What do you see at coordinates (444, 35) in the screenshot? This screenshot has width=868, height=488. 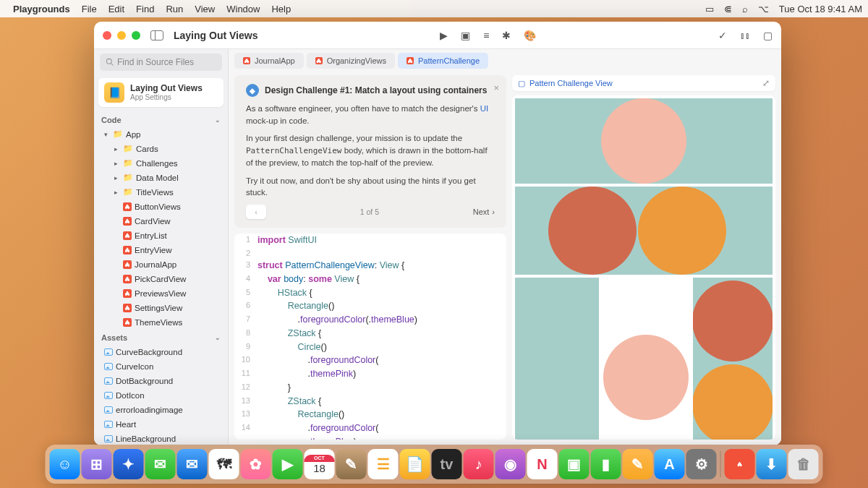 I see `run-icon: ▶` at bounding box center [444, 35].